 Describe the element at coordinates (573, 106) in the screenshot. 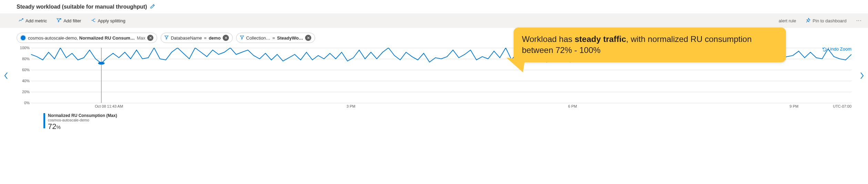

I see `x-tick-label: 6 PM` at that location.